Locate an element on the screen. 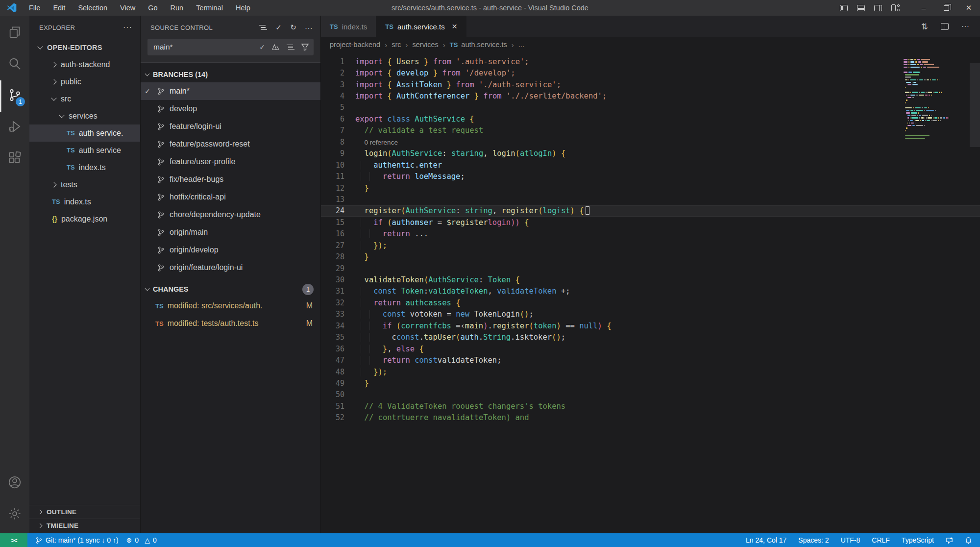 The width and height of the screenshot is (980, 547). tree-item-src: src is located at coordinates (85, 99).